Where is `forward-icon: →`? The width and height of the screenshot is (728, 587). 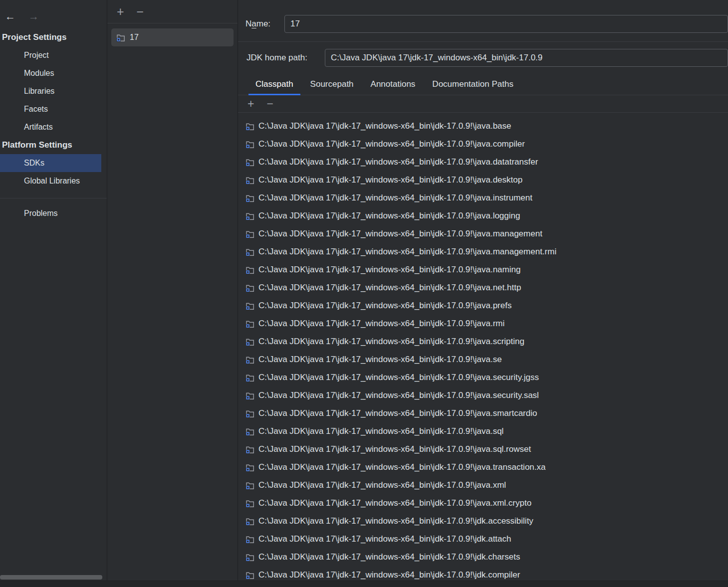 forward-icon: → is located at coordinates (34, 16).